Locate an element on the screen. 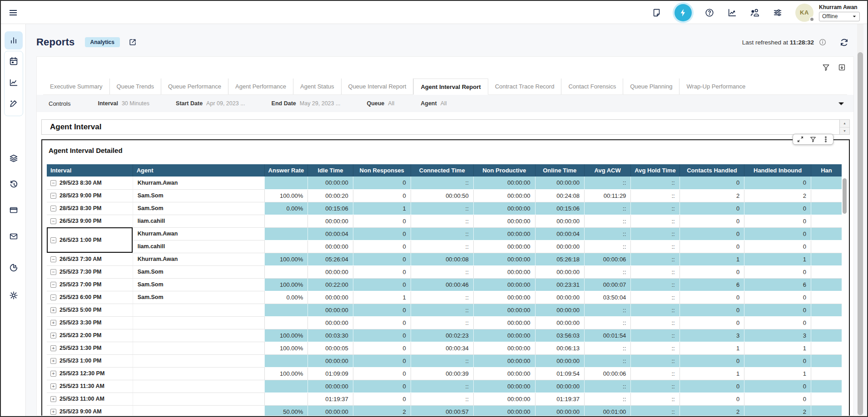 This screenshot has height=417, width=868. value-cell: 00:00:06 is located at coordinates (607, 259).